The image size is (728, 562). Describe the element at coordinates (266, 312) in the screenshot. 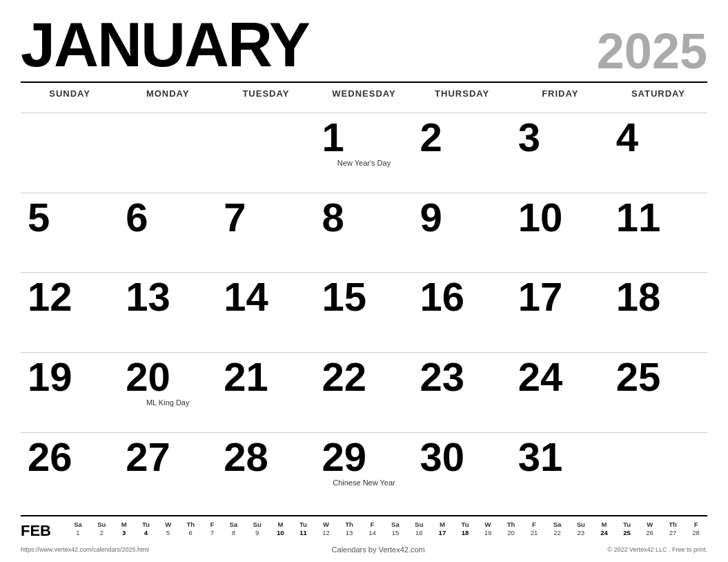

I see `day-cell: 14` at that location.